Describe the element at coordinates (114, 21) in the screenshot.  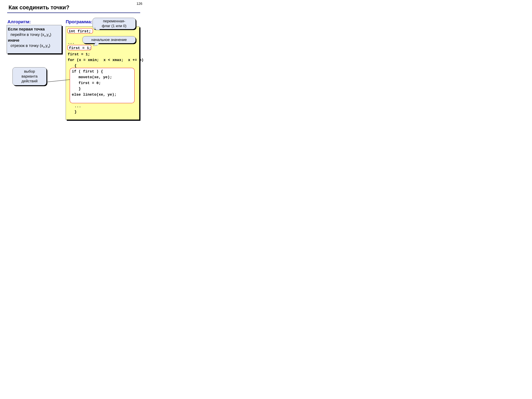
I see `callout-flag-l1: переменная-` at that location.